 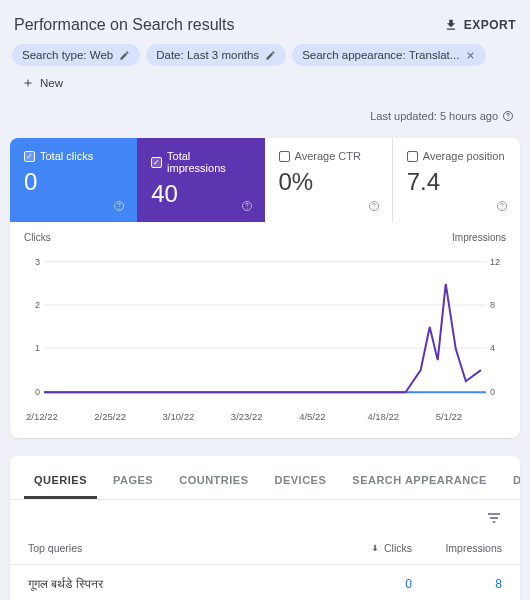 I want to click on svg-text: 3, so click(x=38, y=262).